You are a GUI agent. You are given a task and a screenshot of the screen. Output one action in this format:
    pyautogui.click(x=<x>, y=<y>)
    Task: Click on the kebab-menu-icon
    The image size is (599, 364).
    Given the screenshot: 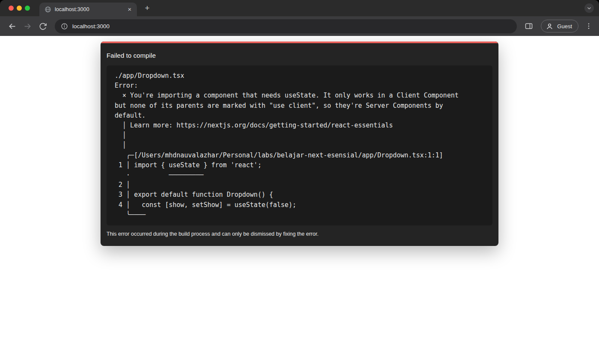 What is the action you would take?
    pyautogui.click(x=589, y=26)
    